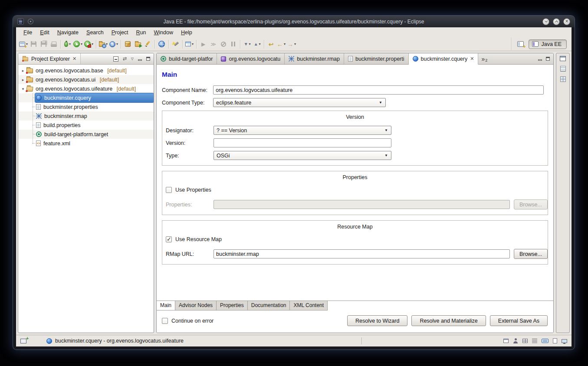 This screenshot has height=366, width=588. Describe the element at coordinates (516, 341) in the screenshot. I see `user-icon` at that location.